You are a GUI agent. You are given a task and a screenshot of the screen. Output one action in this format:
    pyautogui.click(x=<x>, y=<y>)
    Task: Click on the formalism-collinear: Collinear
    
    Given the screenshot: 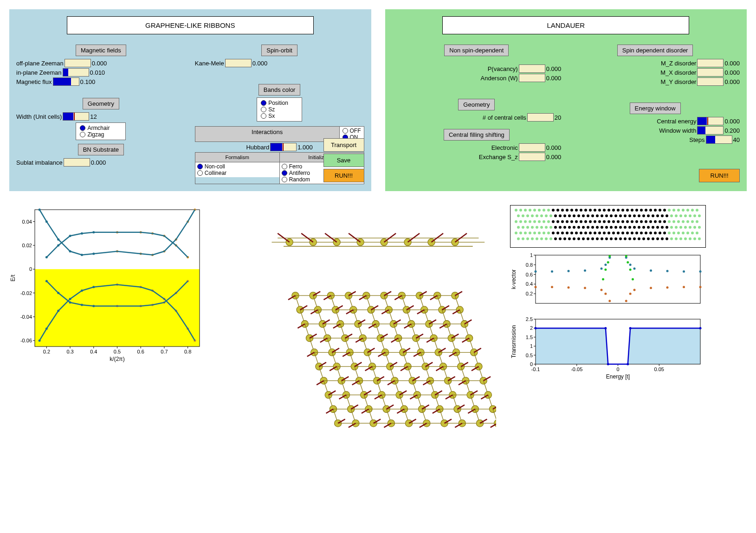 What is the action you would take?
    pyautogui.click(x=238, y=173)
    